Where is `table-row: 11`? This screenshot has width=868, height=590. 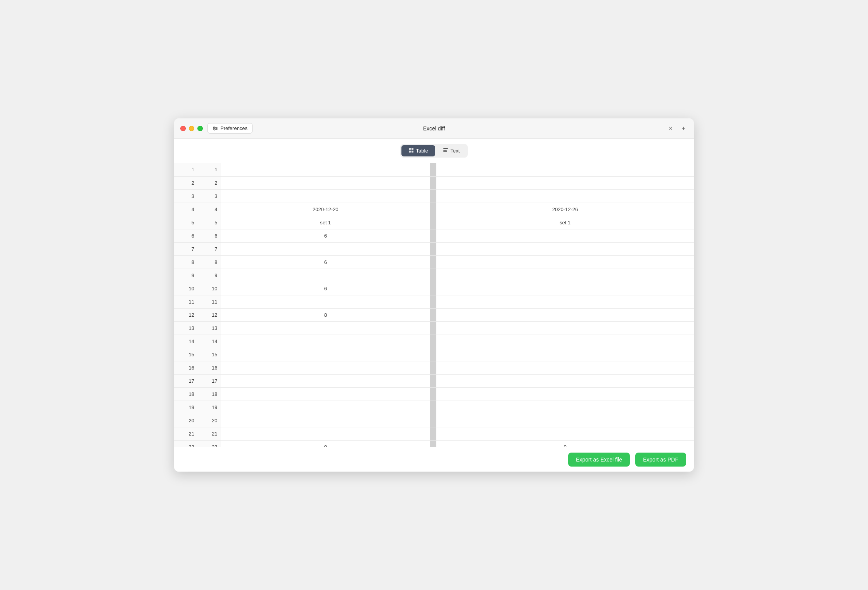
table-row: 11 is located at coordinates (434, 170).